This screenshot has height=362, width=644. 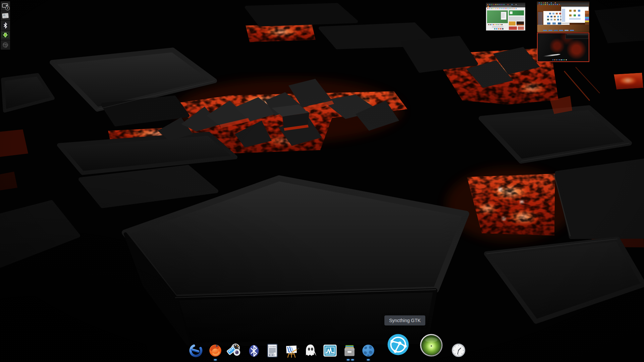 I want to click on mini-red-block, so click(x=513, y=28).